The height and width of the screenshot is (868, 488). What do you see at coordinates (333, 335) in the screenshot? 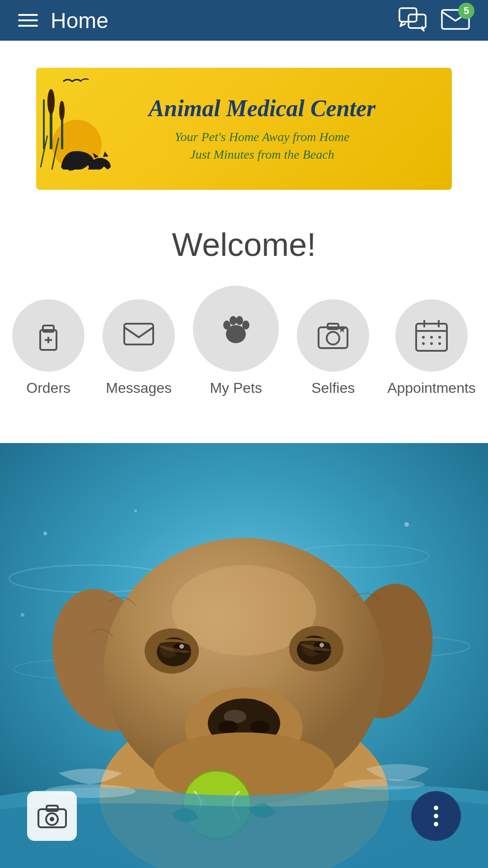
I see `selfies-icon` at bounding box center [333, 335].